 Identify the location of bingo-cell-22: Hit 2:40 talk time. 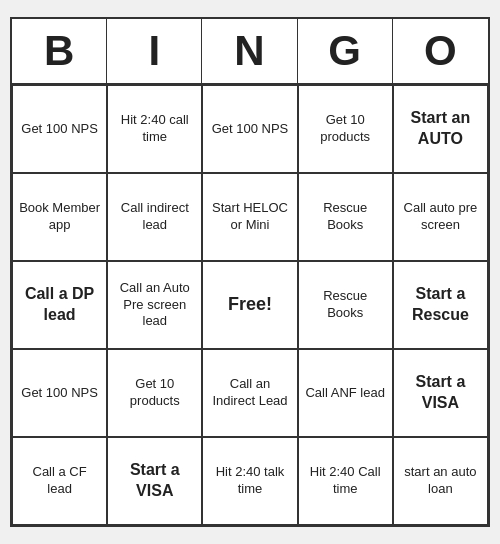
(250, 481).